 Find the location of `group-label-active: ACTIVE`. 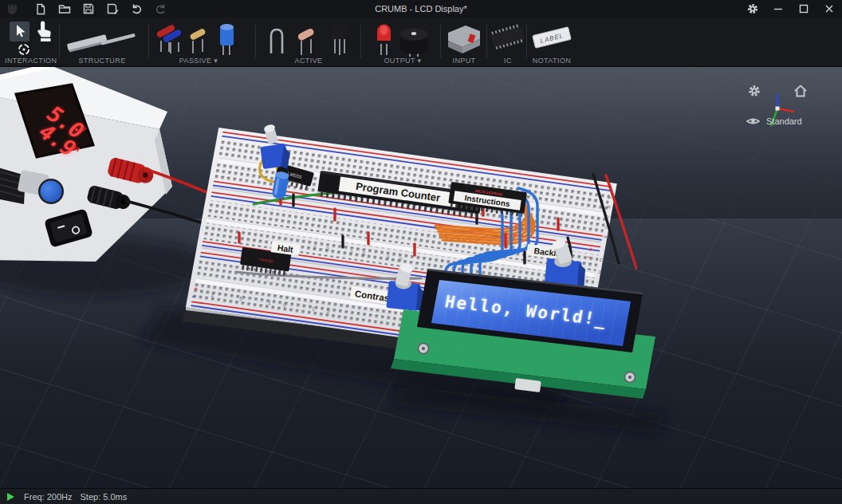

group-label-active: ACTIVE is located at coordinates (309, 61).